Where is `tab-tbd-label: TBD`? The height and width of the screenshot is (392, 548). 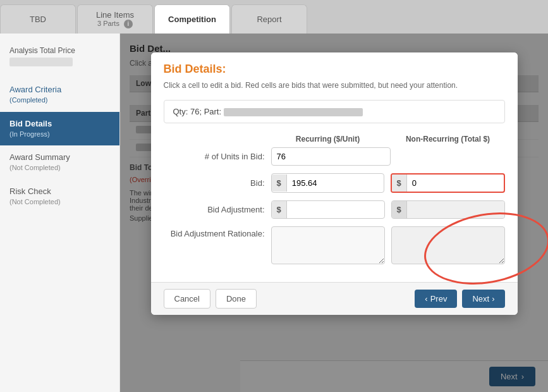 tab-tbd-label: TBD is located at coordinates (38, 19).